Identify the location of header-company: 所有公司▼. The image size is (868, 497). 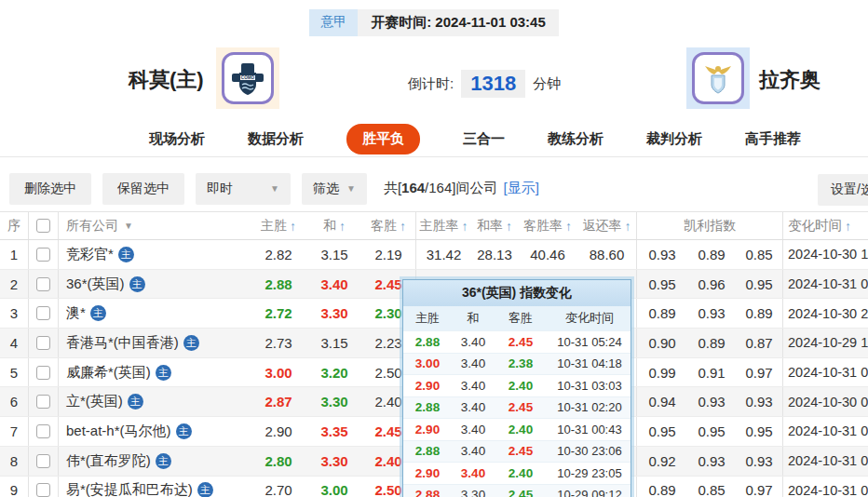
(154, 225).